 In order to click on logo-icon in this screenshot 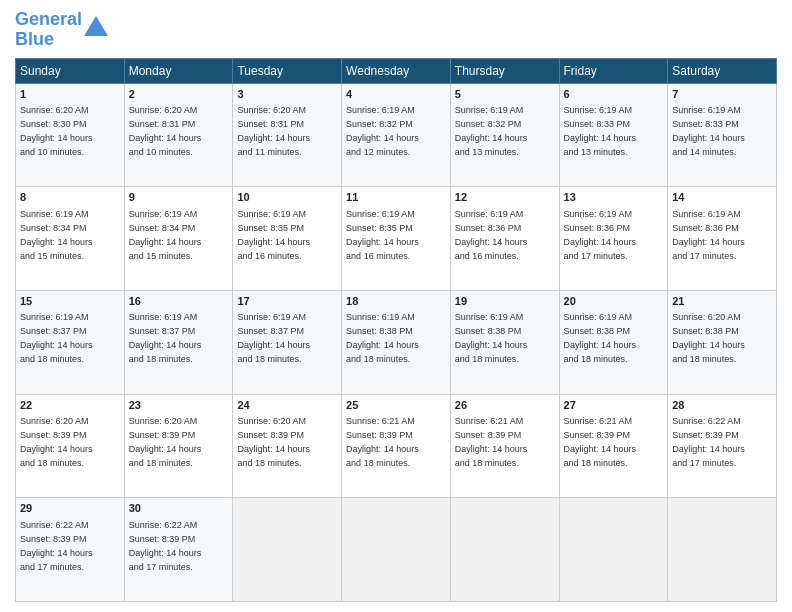, I will do `click(96, 26)`.